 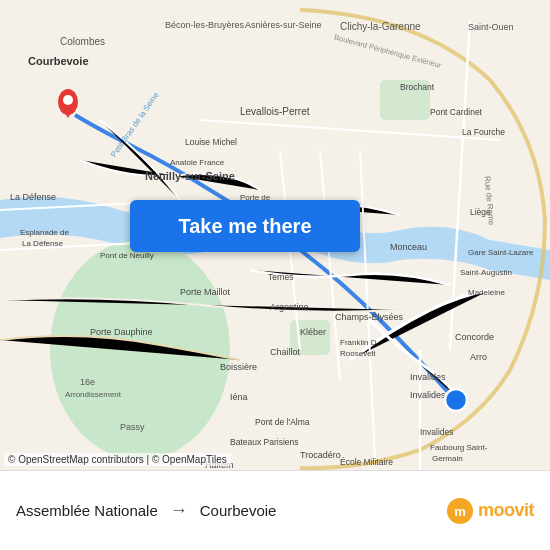 What do you see at coordinates (206, 292) in the screenshot?
I see `svg-text: Porte Maillot` at bounding box center [206, 292].